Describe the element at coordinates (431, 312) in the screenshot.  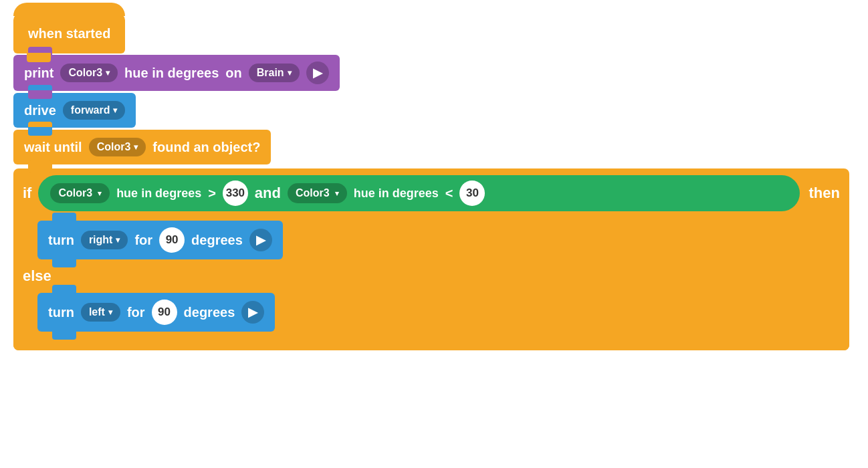
I see `else-body: turn left ▾ for 90 degrees ▶` at that location.